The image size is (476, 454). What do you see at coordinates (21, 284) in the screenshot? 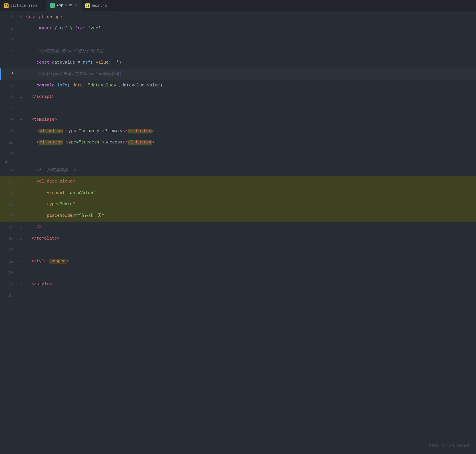
I see `line-24-fold: ▲` at bounding box center [21, 284].